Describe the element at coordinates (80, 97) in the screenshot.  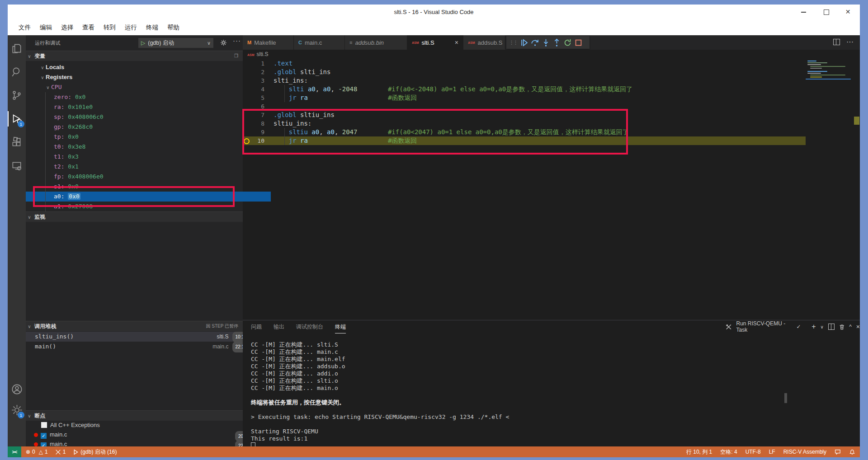
I see `register-value: 0x0` at that location.